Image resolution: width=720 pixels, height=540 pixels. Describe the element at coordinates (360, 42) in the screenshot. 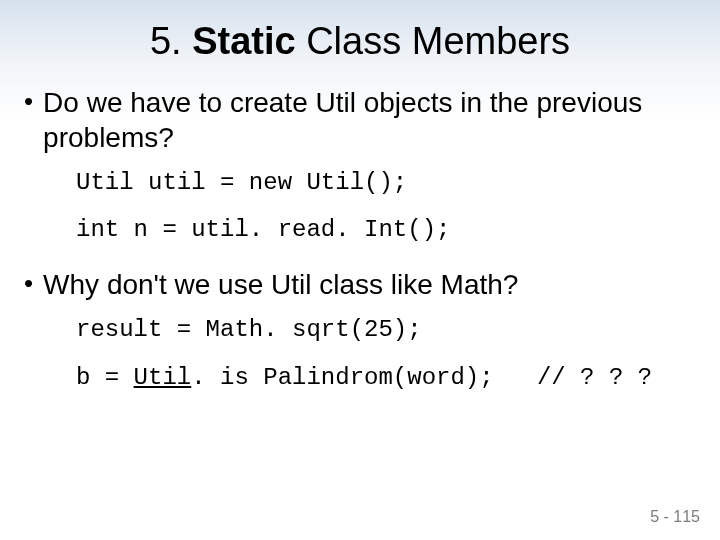

I see `slide-title: 5. Static Class Members` at that location.